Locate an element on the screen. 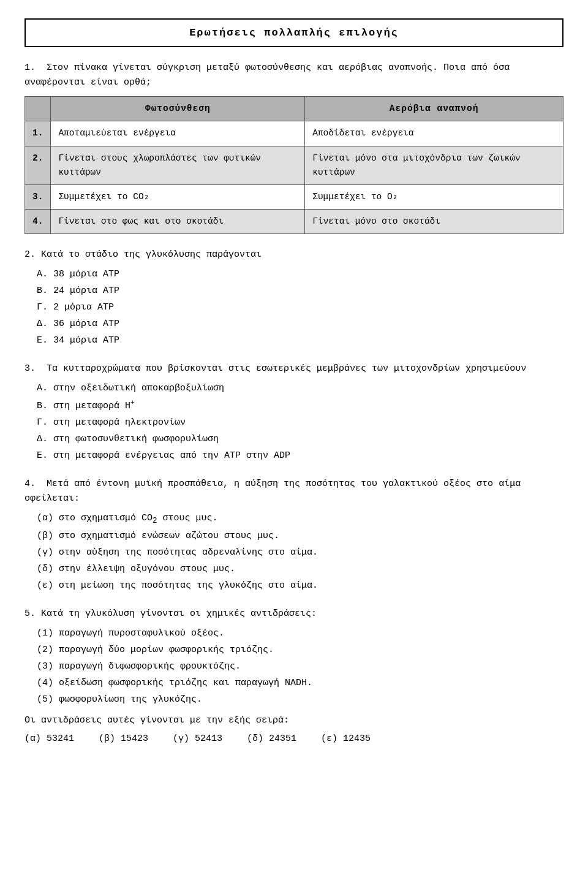 The height and width of the screenshot is (880, 588). list-item: Δ. 36 μόρια ΑΤΡ is located at coordinates (300, 324).